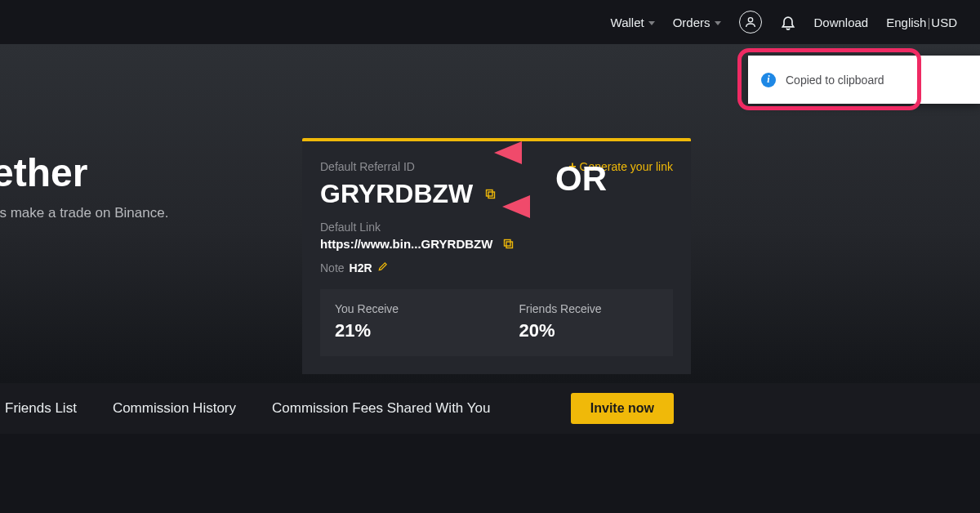 Image resolution: width=980 pixels, height=513 pixels. I want to click on annotation-or-text: OR, so click(581, 179).